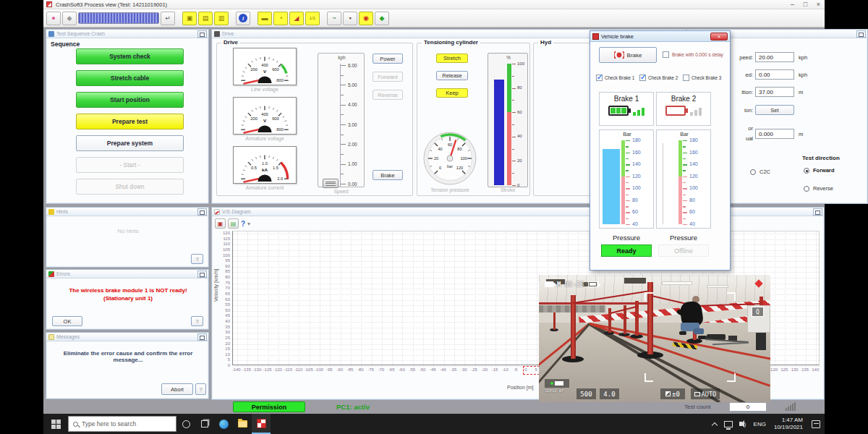  I want to click on sequence-button-start-position: Start position, so click(130, 100).